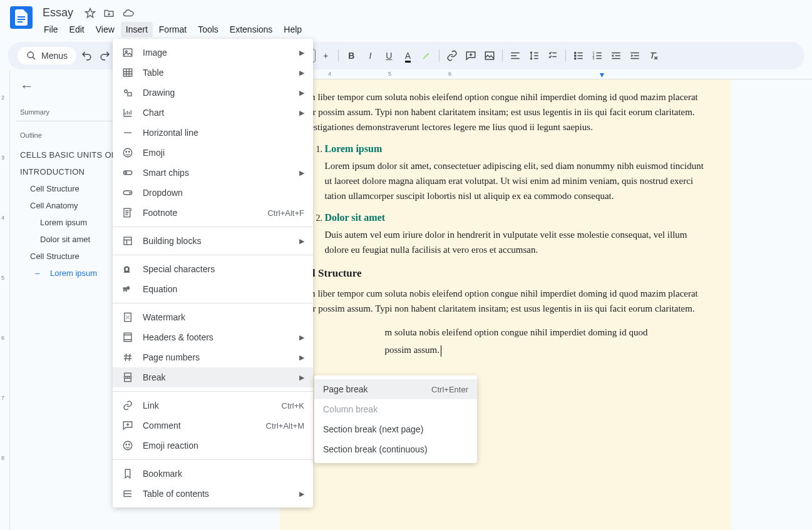  What do you see at coordinates (213, 337) in the screenshot?
I see `insert-headers-footers: Headers & footers▶` at bounding box center [213, 337].